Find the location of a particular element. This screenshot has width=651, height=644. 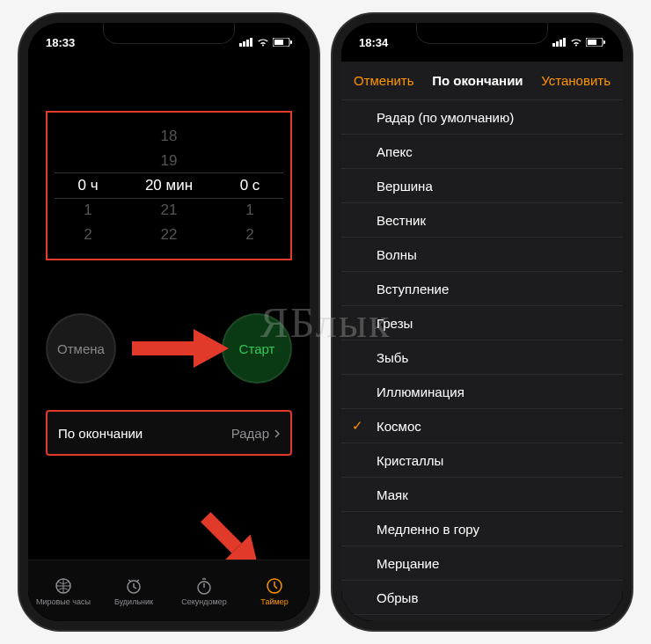

tab-stopwatch: Секундомер is located at coordinates (204, 591).